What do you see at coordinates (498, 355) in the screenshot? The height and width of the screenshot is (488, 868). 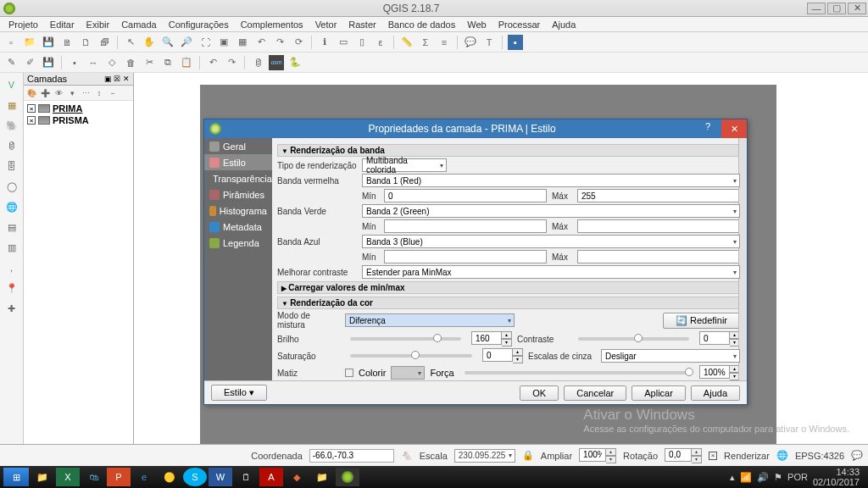 I see `saturation-value` at bounding box center [498, 355].